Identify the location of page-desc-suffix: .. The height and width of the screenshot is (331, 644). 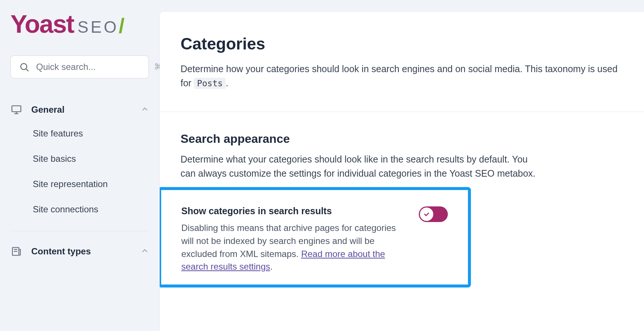
(227, 83).